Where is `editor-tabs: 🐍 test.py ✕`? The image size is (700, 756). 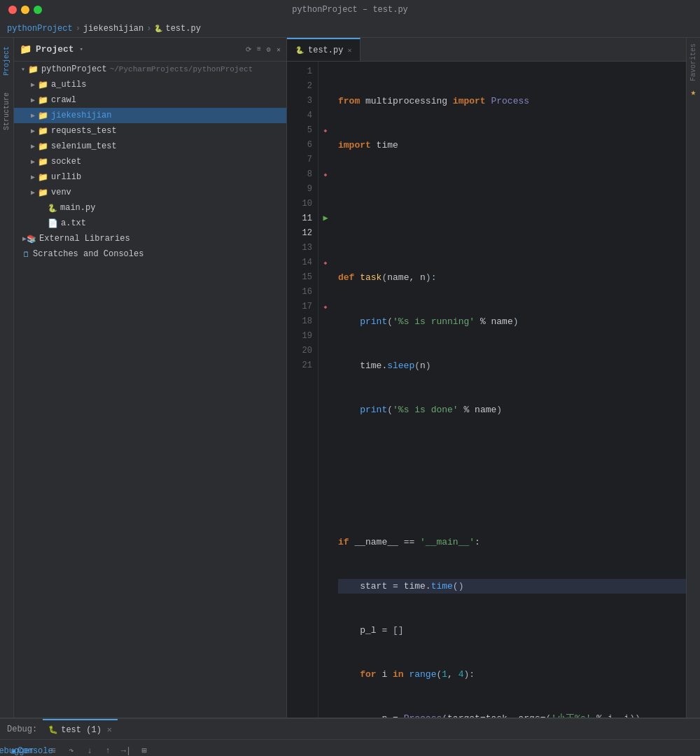
editor-tabs: 🐍 test.py ✕ is located at coordinates (486, 50).